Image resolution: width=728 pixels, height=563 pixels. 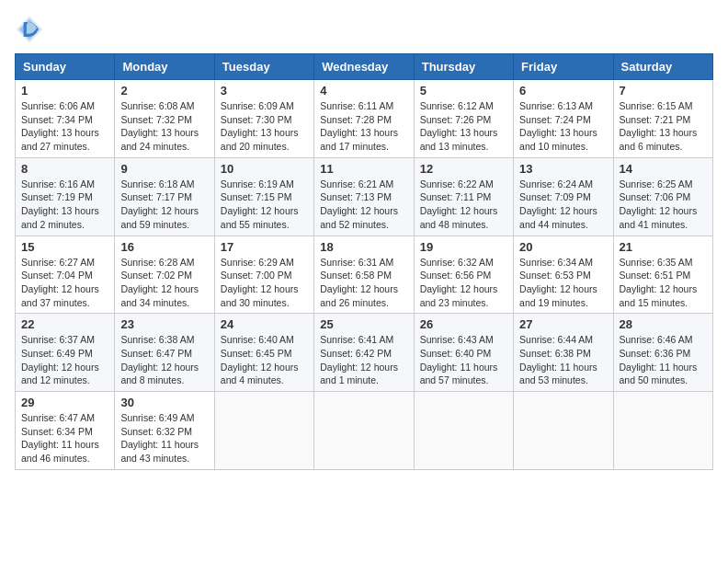 I want to click on day-number: 8, so click(x=64, y=169).